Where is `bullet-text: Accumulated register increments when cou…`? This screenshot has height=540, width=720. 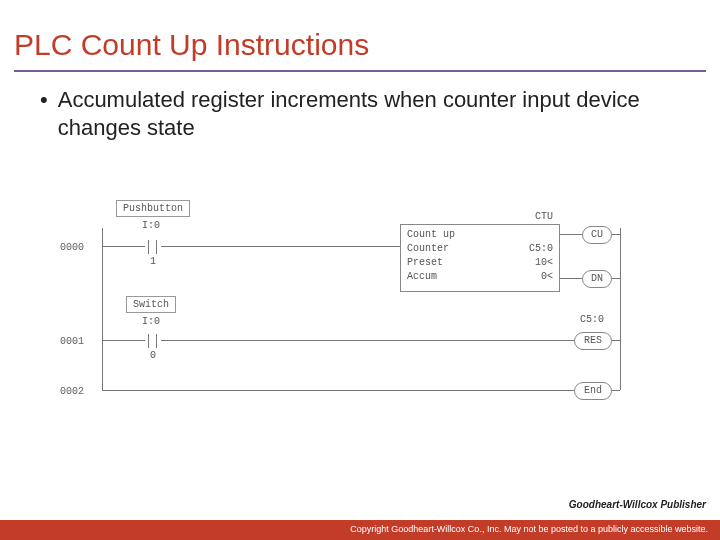
bullet-text: Accumulated register increments when cou… is located at coordinates (369, 114).